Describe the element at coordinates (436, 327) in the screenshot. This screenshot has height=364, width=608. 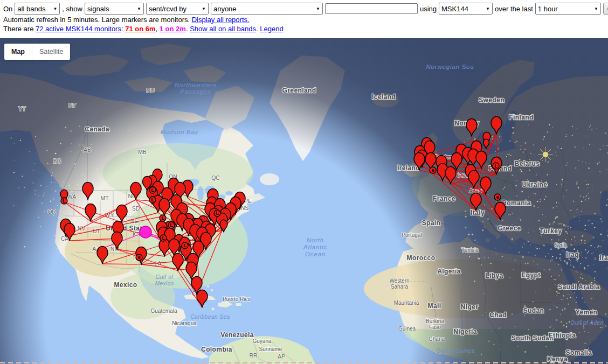
I see `map-label: Faso` at that location.